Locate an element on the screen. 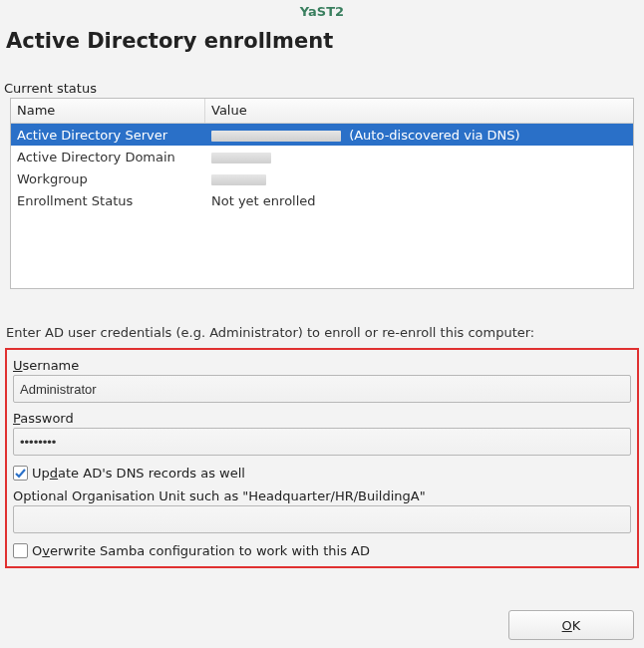 This screenshot has width=644, height=648. credentials-helper-text: Enter AD user credentials (e.g. Administ… is located at coordinates (322, 317).